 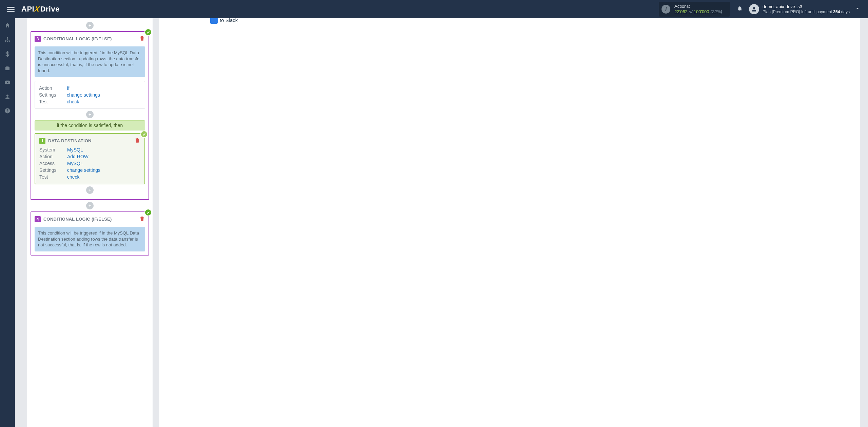 What do you see at coordinates (7, 40) in the screenshot?
I see `rail-sitemap-icon` at bounding box center [7, 40].